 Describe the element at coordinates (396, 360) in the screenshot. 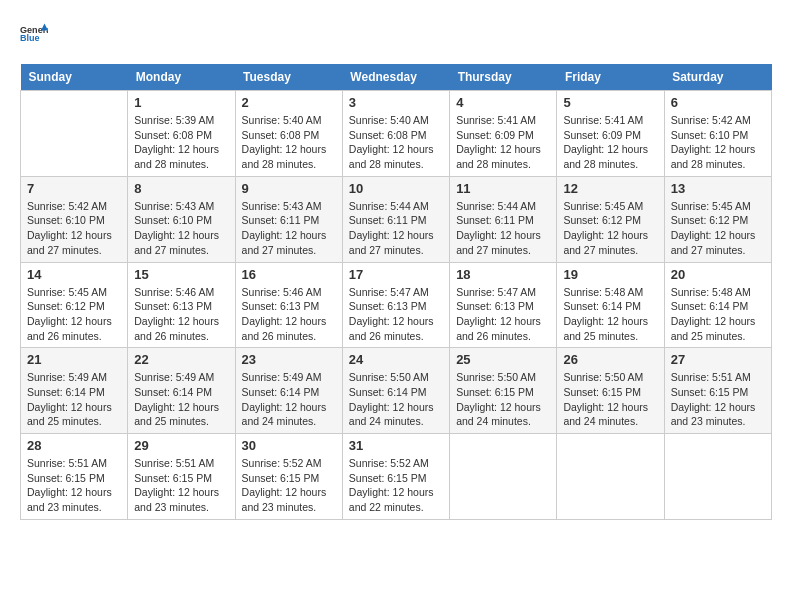

I see `day-number: 24` at that location.